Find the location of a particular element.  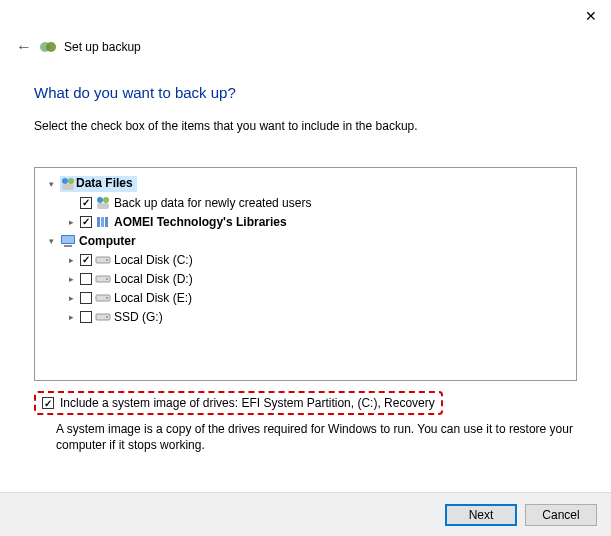

tree-node-drive-d: Local Disk (D:) is located at coordinates (154, 279).